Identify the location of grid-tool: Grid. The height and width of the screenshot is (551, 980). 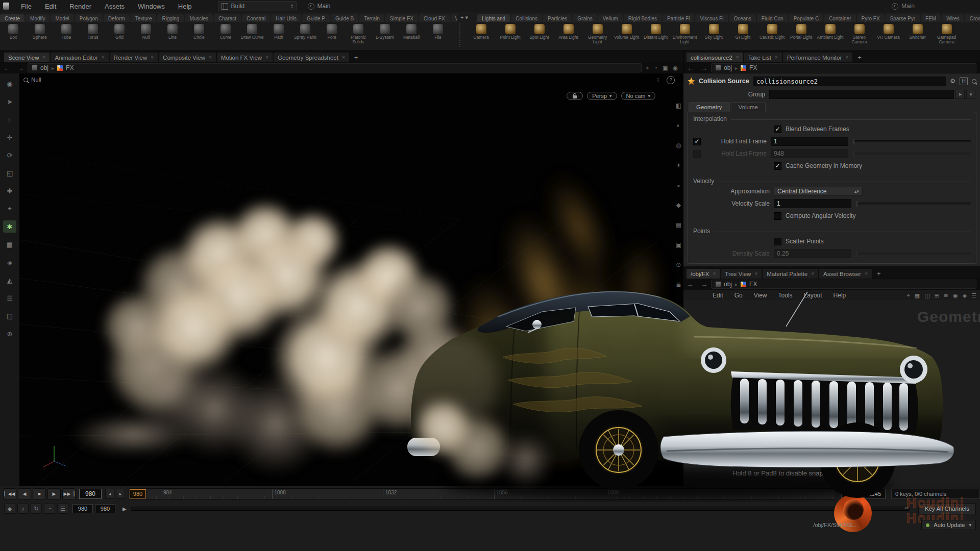
(119, 34).